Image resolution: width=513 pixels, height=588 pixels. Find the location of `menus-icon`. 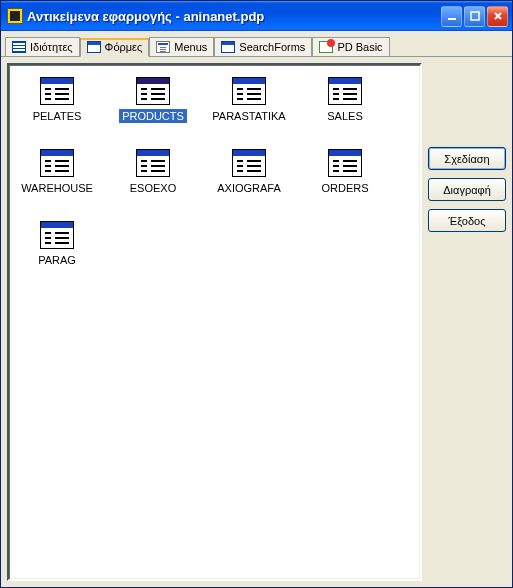

menus-icon is located at coordinates (163, 47).